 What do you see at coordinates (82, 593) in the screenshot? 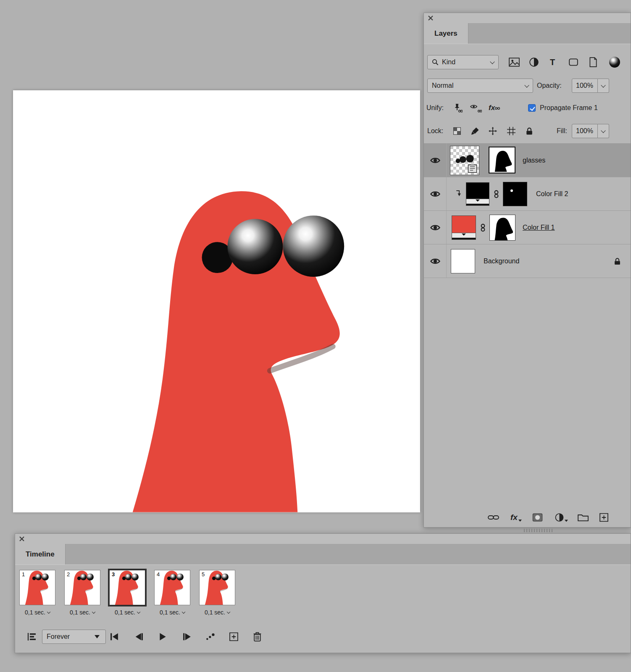
I see `frame-2: 2 0,1 sec.` at bounding box center [82, 593].